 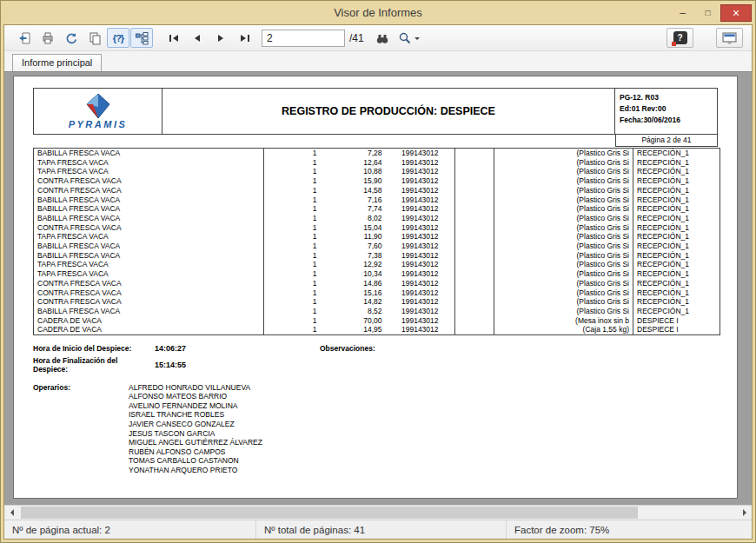 I want to click on next-page-button, so click(x=221, y=38).